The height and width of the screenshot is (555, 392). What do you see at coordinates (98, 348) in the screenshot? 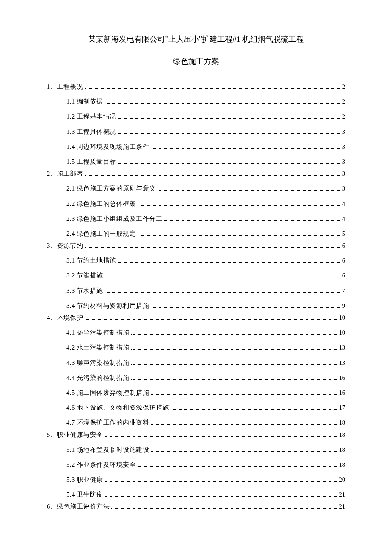
I see `toc-entry-label: 4.2 水土污染控制措施` at bounding box center [98, 348].